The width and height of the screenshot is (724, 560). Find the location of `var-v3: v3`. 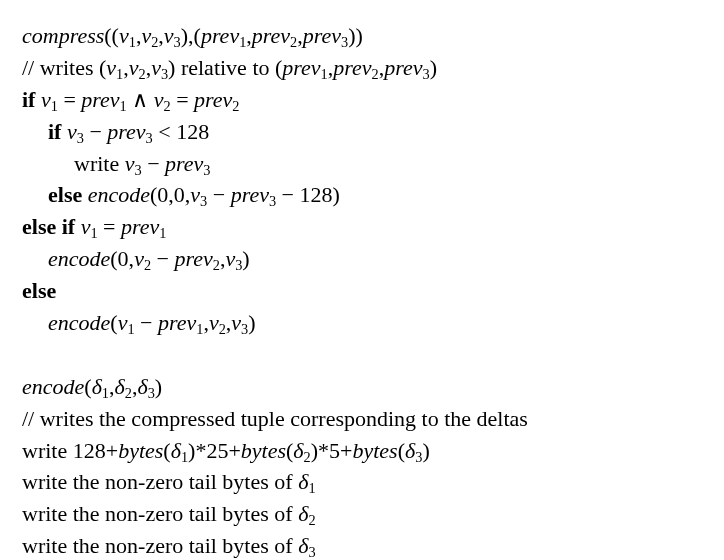

var-v3: v3 is located at coordinates (172, 36).